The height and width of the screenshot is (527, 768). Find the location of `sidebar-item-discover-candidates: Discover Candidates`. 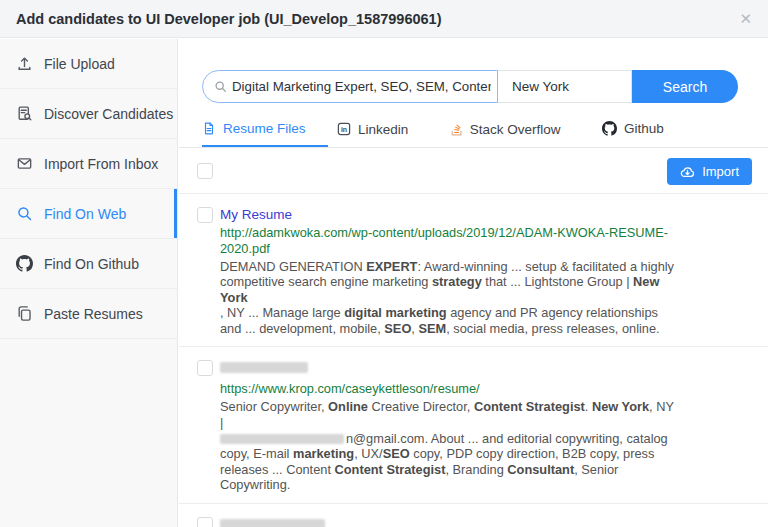

sidebar-item-discover-candidates: Discover Candidates is located at coordinates (88, 114).